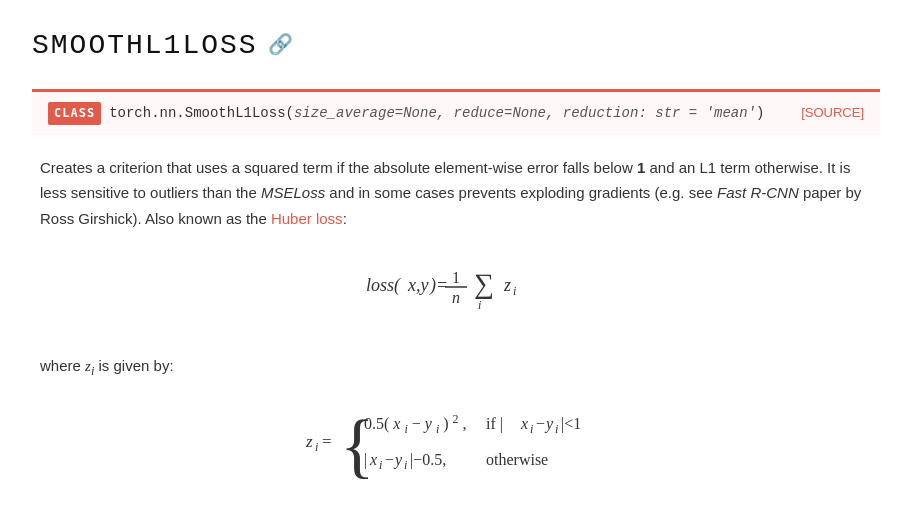  I want to click on link-icon: 🔗, so click(282, 46).